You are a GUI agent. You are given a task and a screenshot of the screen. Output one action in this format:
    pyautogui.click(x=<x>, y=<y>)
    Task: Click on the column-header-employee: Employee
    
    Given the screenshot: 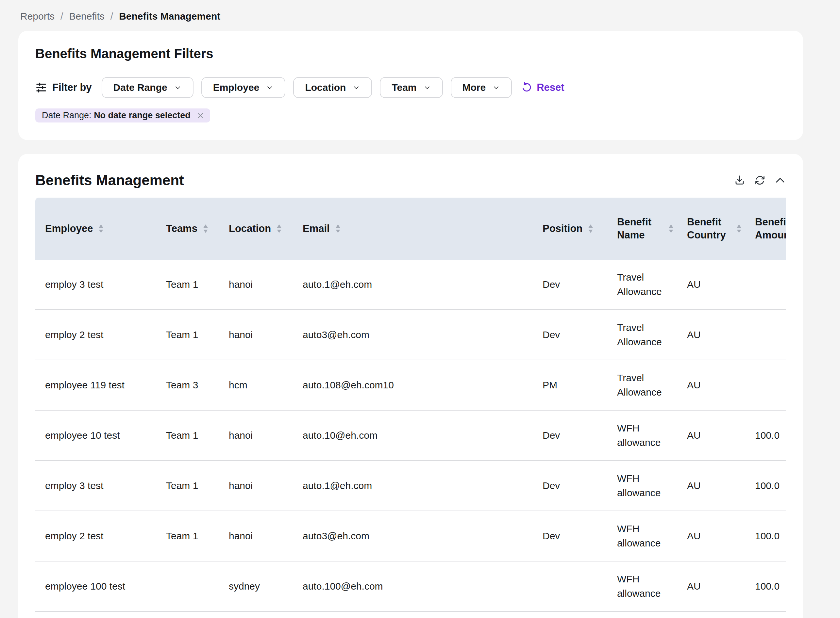 What is the action you would take?
    pyautogui.click(x=96, y=229)
    